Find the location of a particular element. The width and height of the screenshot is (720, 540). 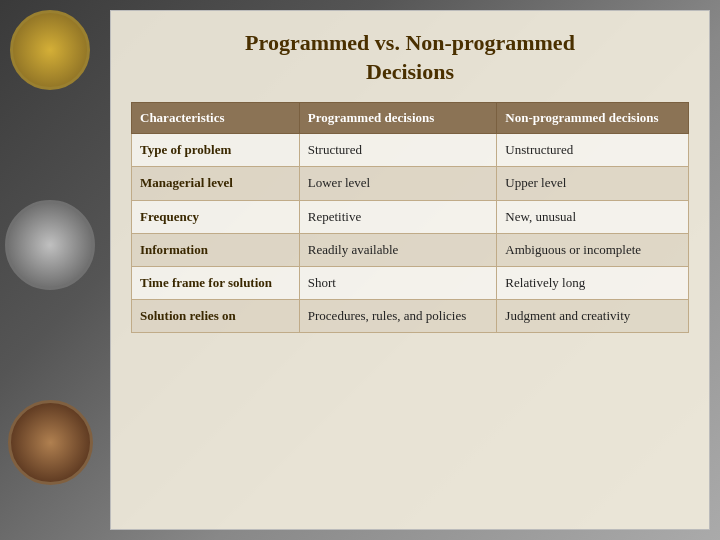

table-row: InformationReadily availableAmbiguous or… is located at coordinates (410, 250).